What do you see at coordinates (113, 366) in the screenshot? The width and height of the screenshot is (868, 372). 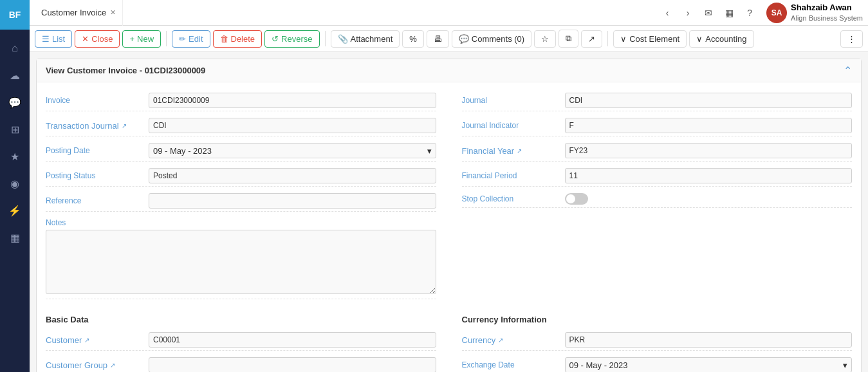 I see `customer-group-ext-link-icon: ↗` at bounding box center [113, 366].